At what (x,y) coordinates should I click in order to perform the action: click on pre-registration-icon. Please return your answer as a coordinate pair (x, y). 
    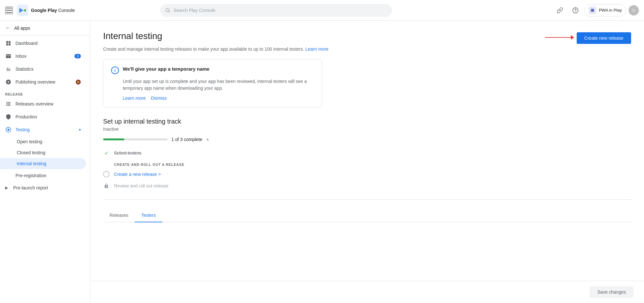
    Looking at the image, I should click on (8, 176).